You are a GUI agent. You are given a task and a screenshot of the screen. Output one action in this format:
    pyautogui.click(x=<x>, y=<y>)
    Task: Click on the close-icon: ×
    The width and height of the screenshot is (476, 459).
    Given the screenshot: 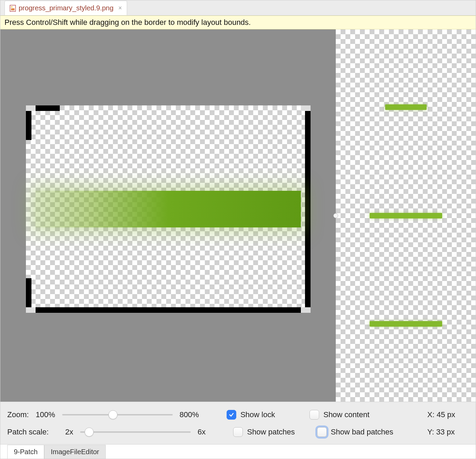 What is the action you would take?
    pyautogui.click(x=120, y=8)
    